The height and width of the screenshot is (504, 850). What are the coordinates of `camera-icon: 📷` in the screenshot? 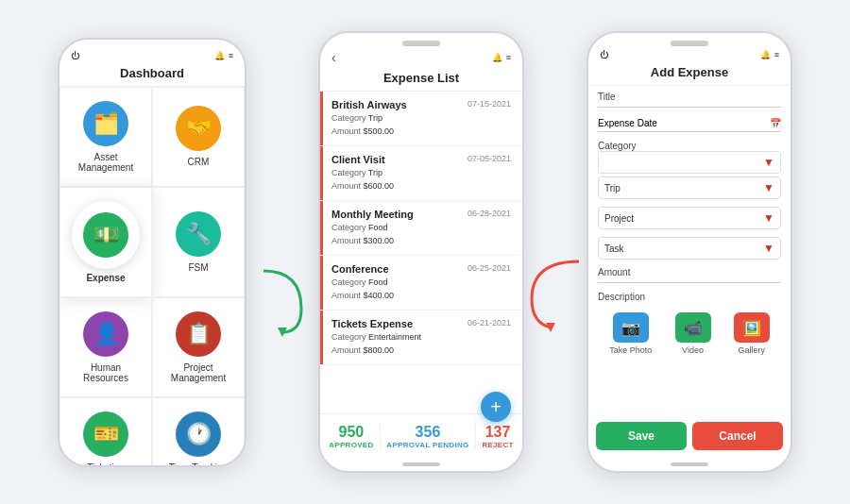 It's located at (631, 328).